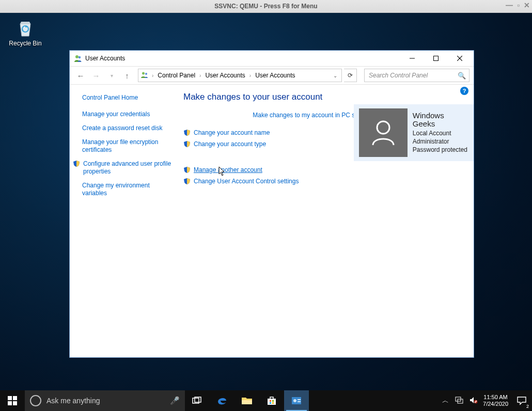  Describe the element at coordinates (323, 170) in the screenshot. I see `manage-another-account-link: Manage another account` at that location.